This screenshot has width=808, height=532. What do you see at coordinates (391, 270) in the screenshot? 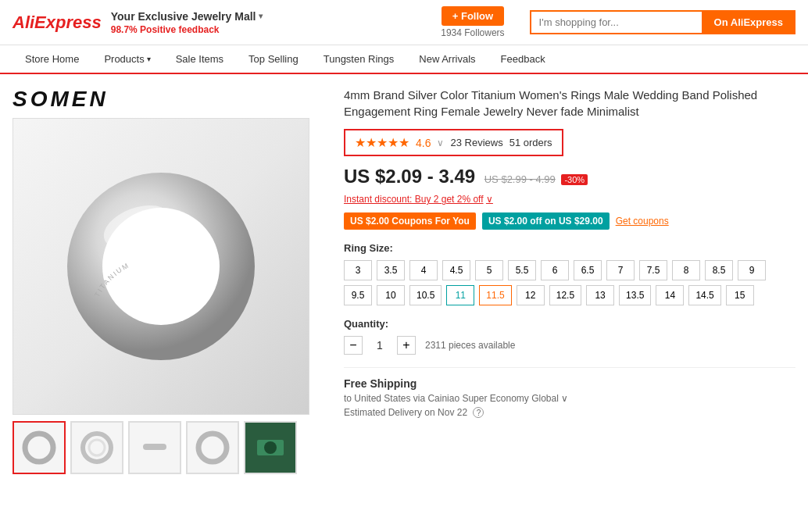
I see `size-3-5: 3.5` at bounding box center [391, 270].